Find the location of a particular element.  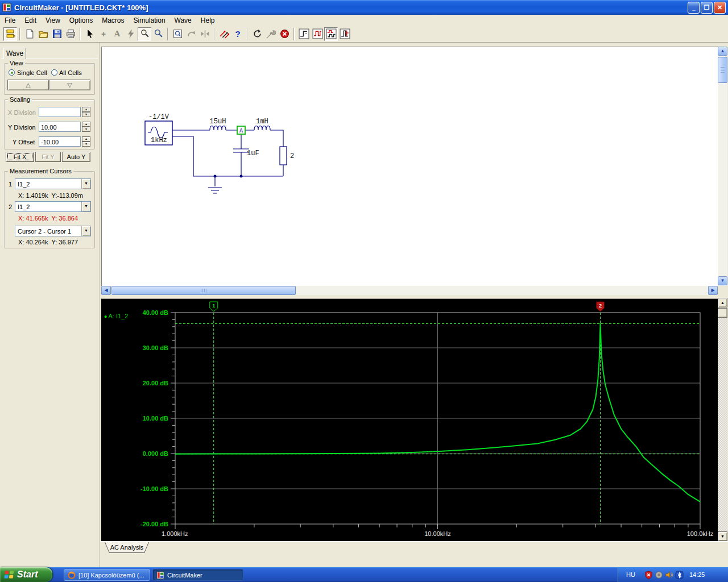

scroll-right-icon: ▶ is located at coordinates (713, 290).